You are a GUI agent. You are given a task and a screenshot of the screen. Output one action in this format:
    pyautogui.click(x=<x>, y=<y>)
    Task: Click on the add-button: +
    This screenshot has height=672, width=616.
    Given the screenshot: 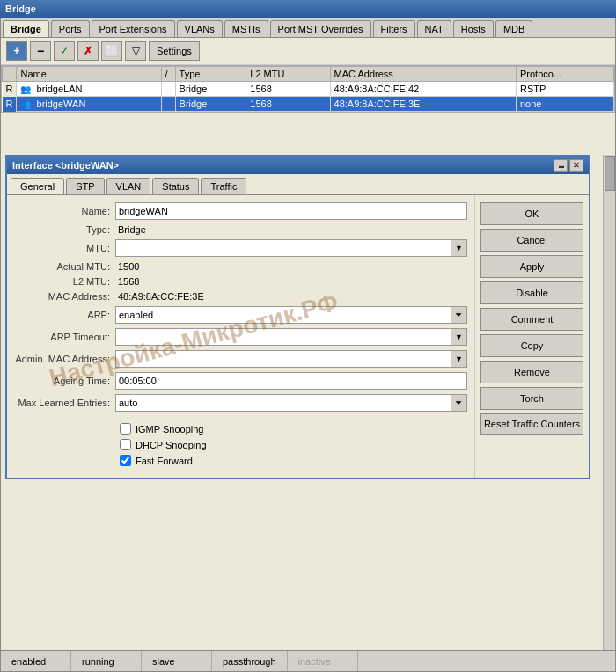 What is the action you would take?
    pyautogui.click(x=17, y=51)
    